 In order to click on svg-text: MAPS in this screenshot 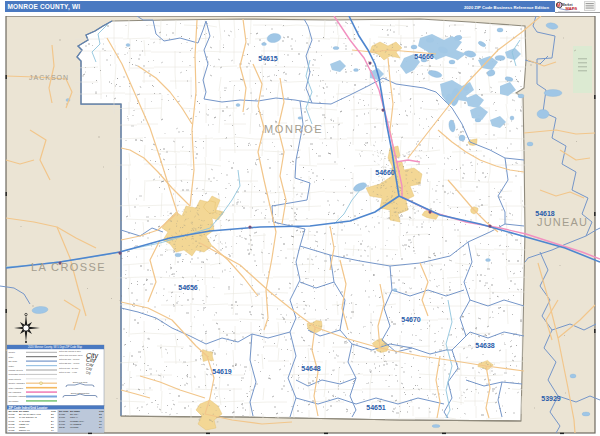, I will do `click(572, 8)`.